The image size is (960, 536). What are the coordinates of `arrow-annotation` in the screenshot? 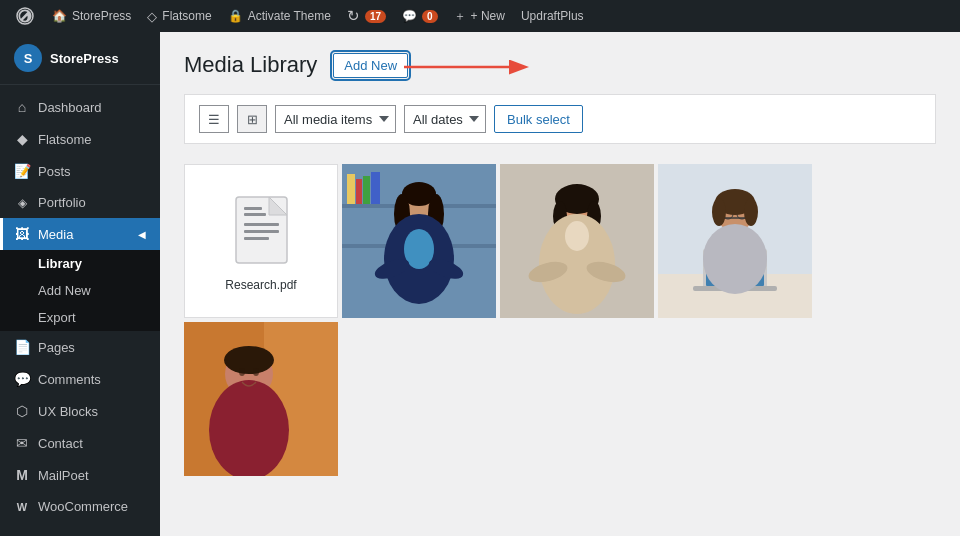 It's located at (484, 67).